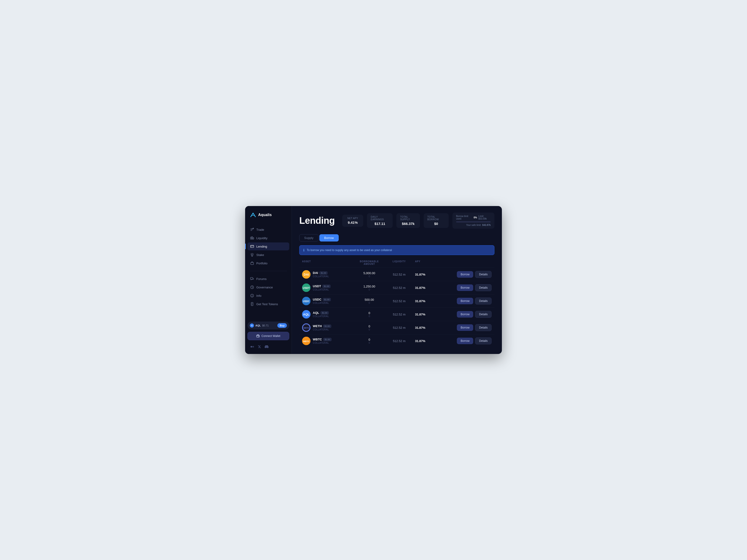 The width and height of the screenshot is (747, 560). Describe the element at coordinates (468, 274) in the screenshot. I see `actions-cell-dai: Borrow Details` at that location.